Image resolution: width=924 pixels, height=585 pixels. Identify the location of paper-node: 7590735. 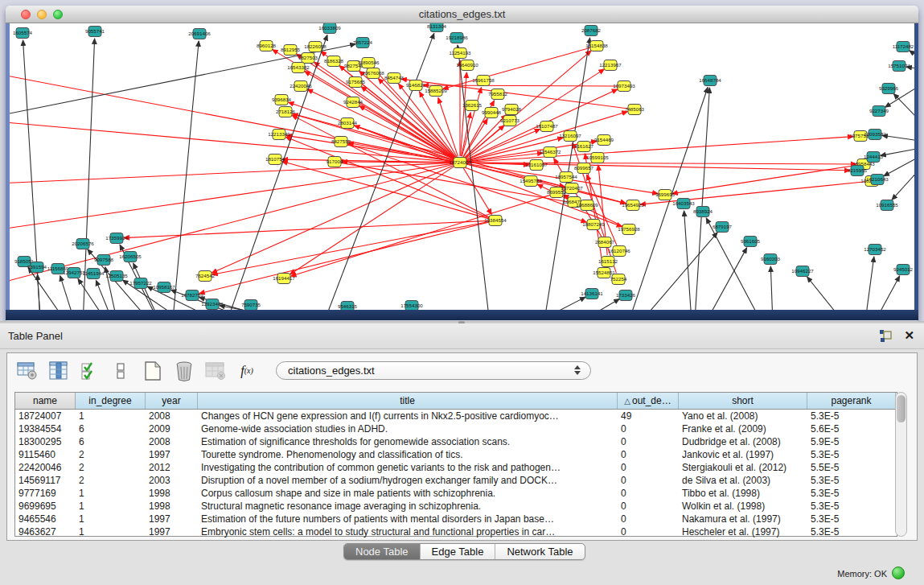
(251, 306).